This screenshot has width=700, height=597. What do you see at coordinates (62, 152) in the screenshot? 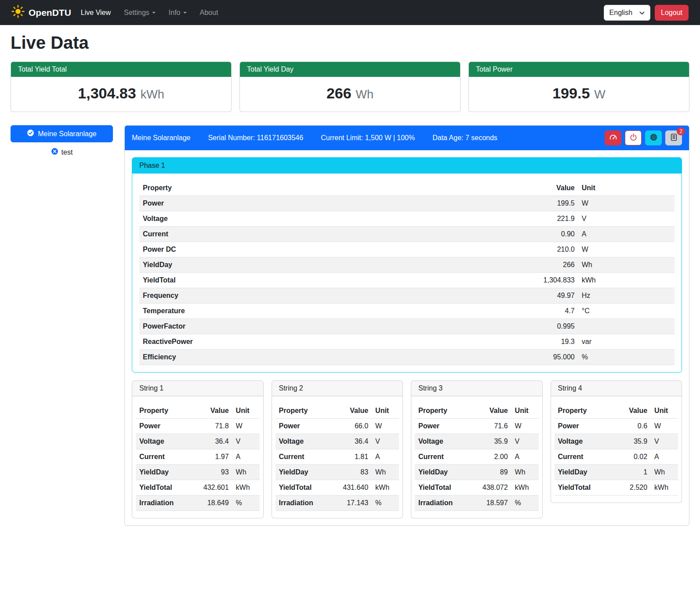
I see `sidebar-item-test: test` at bounding box center [62, 152].